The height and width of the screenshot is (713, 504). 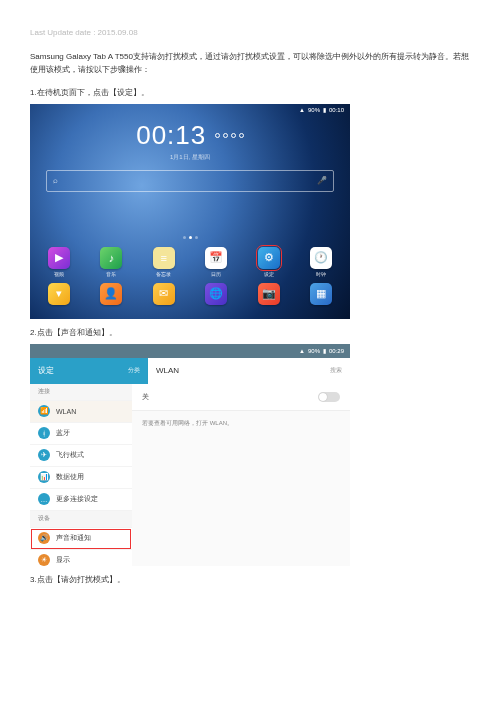 I want to click on sidebar-item-icon: ☀, so click(x=44, y=560).